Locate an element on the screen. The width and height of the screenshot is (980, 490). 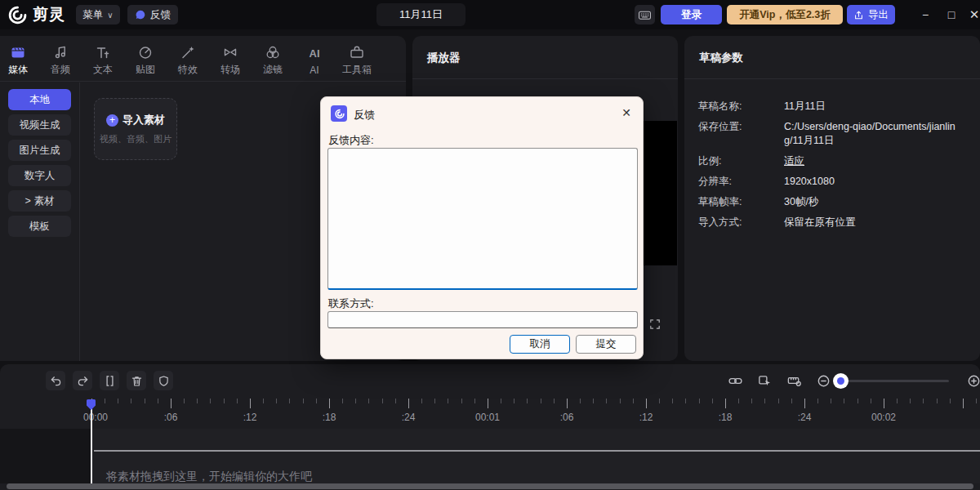
tab-effects: 特效 is located at coordinates (188, 60).